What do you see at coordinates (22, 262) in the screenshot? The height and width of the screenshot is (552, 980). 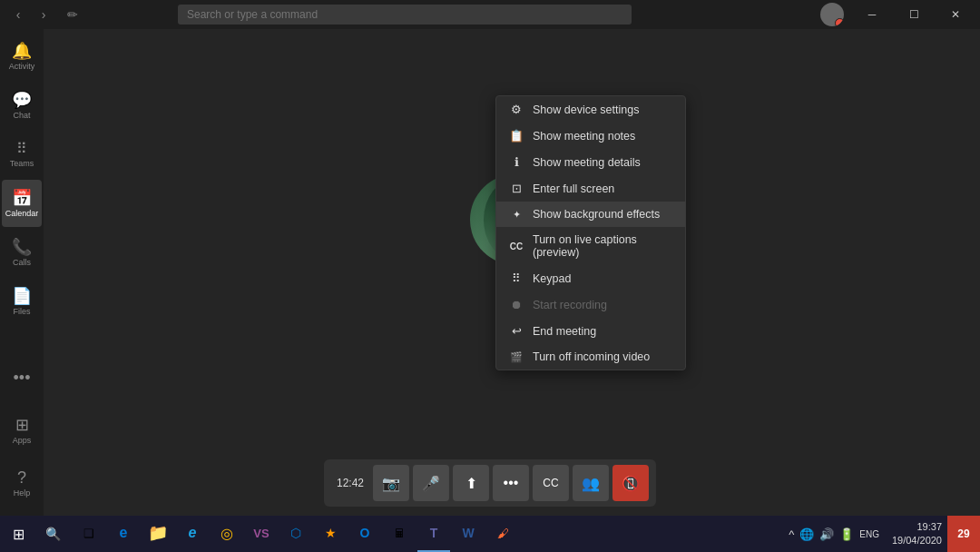 I see `sidebar-item-label-calls: Calls` at bounding box center [22, 262].